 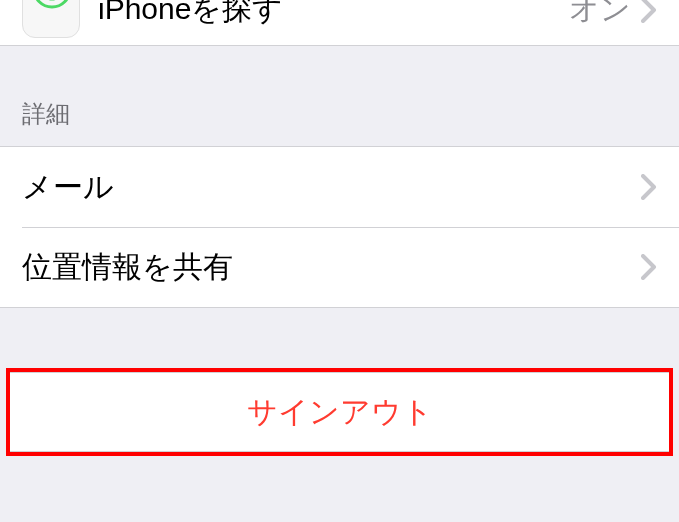 I want to click on find-my-iphone-value: オン, so click(x=600, y=15).